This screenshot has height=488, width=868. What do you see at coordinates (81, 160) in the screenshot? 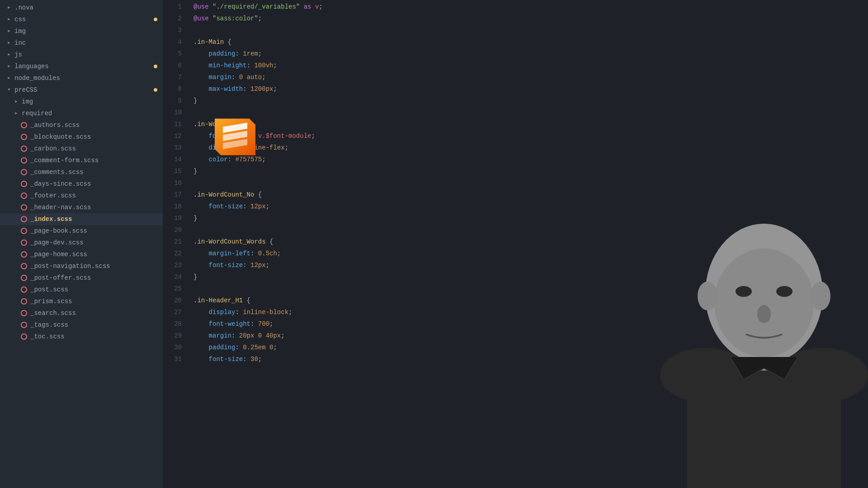
I see `sidebar-item-_comment-form: _comment-form.scss` at bounding box center [81, 160].